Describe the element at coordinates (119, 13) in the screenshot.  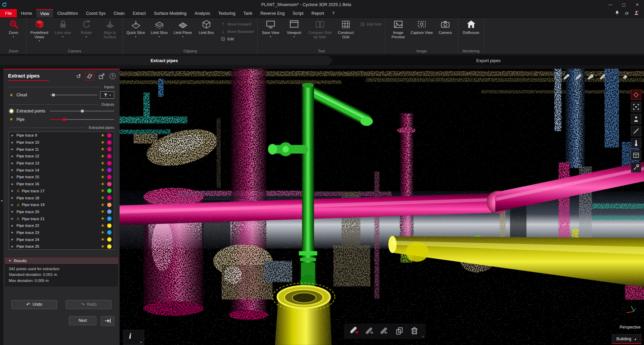
I see `menu-clean: Clean` at that location.